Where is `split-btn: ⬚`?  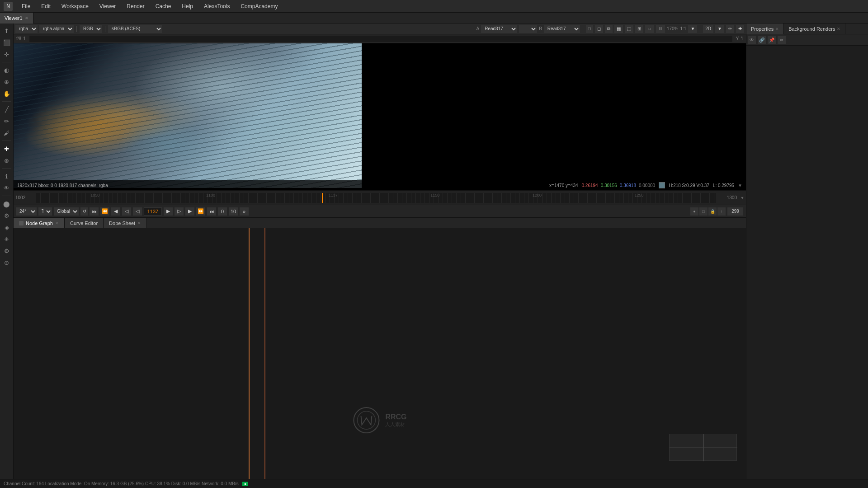 split-btn: ⬚ is located at coordinates (629, 29).